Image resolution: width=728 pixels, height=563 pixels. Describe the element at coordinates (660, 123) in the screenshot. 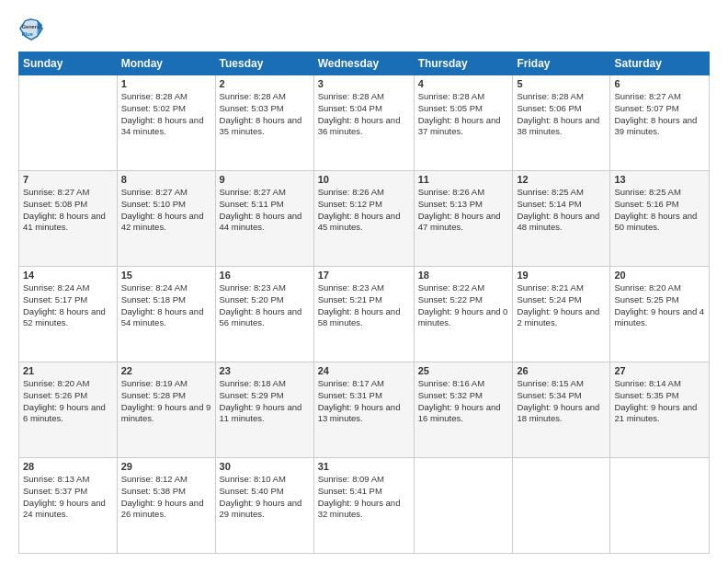

I see `calendar-cell: 6Sunrise: 8:27 AM Sunset: 5:07 PM Daylig…` at that location.